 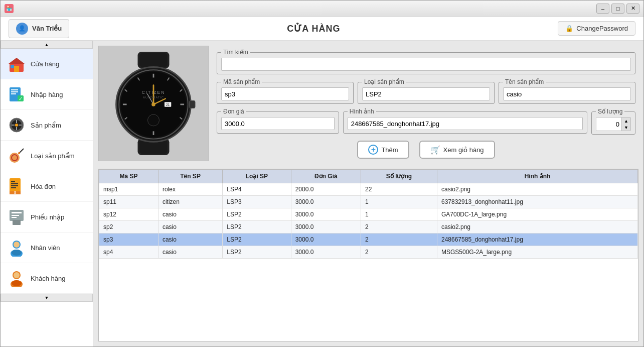 What do you see at coordinates (465, 124) in the screenshot?
I see `hinh-anh-input` at bounding box center [465, 124].